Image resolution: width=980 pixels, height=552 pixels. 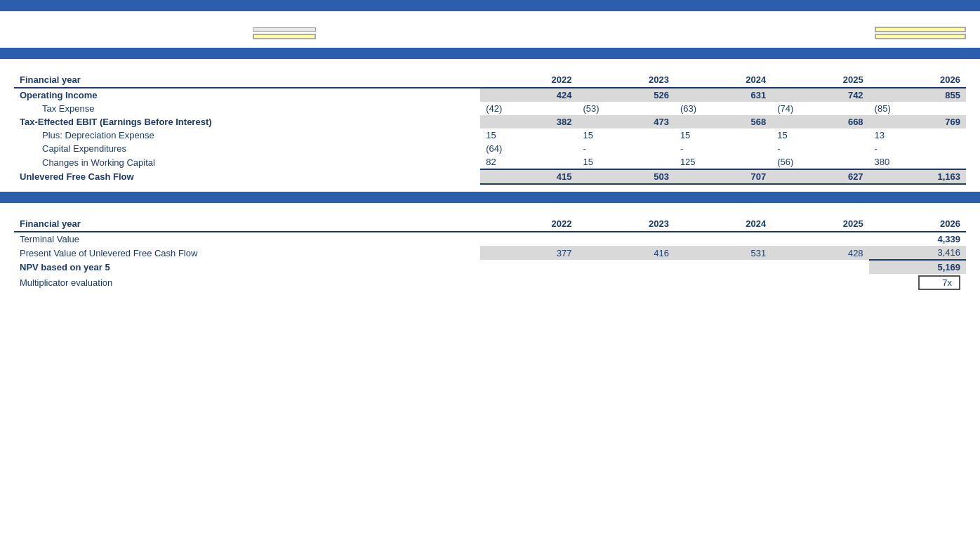 I want to click on tax-rate-row, so click(x=490, y=29).